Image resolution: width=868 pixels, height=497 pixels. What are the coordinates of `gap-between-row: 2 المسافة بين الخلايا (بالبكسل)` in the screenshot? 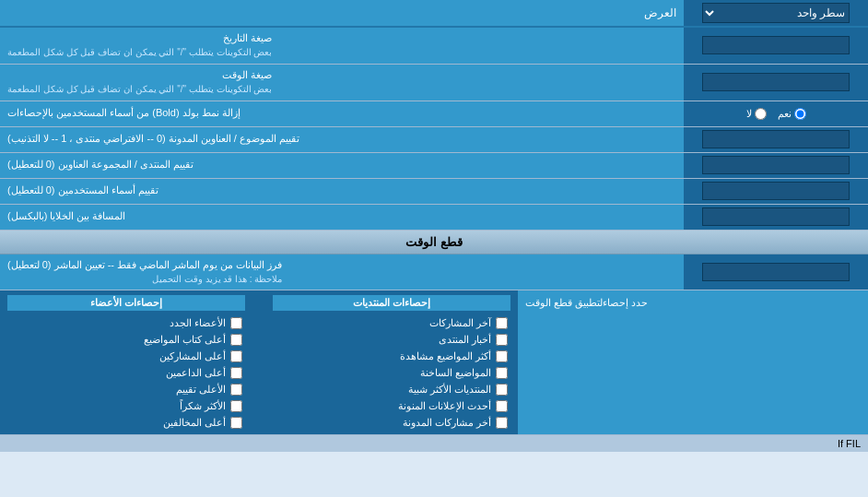 It's located at (434, 218).